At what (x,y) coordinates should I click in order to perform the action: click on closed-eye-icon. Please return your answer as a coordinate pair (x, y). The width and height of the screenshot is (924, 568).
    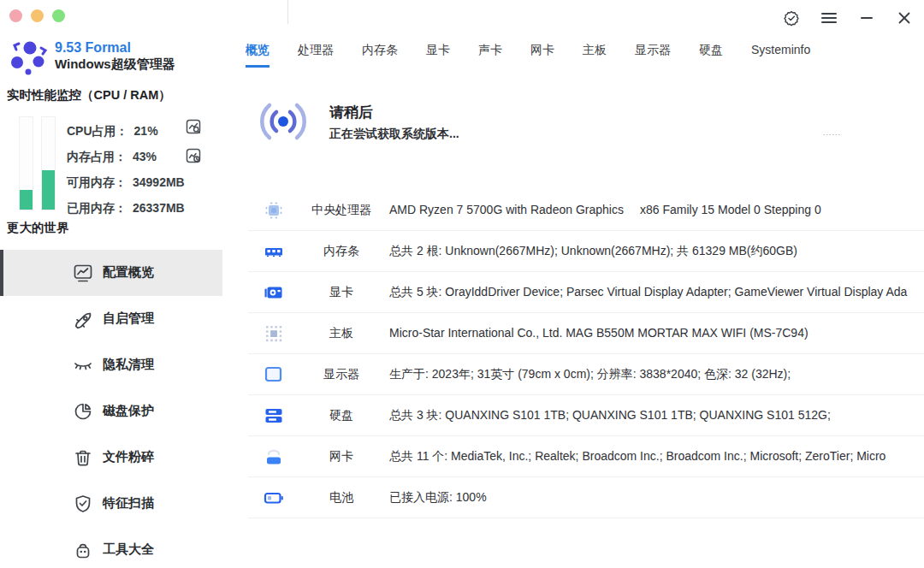
    Looking at the image, I should click on (83, 365).